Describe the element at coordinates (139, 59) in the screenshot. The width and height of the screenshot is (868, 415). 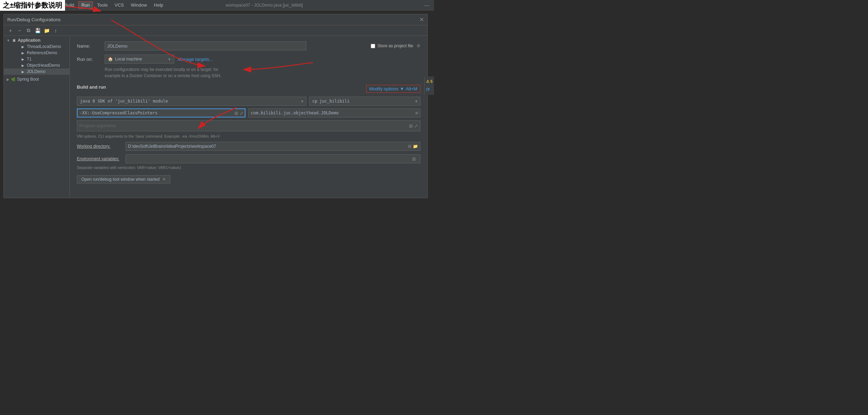
I see `run-on-dropdown: 🏠 Local machine ▼` at that location.